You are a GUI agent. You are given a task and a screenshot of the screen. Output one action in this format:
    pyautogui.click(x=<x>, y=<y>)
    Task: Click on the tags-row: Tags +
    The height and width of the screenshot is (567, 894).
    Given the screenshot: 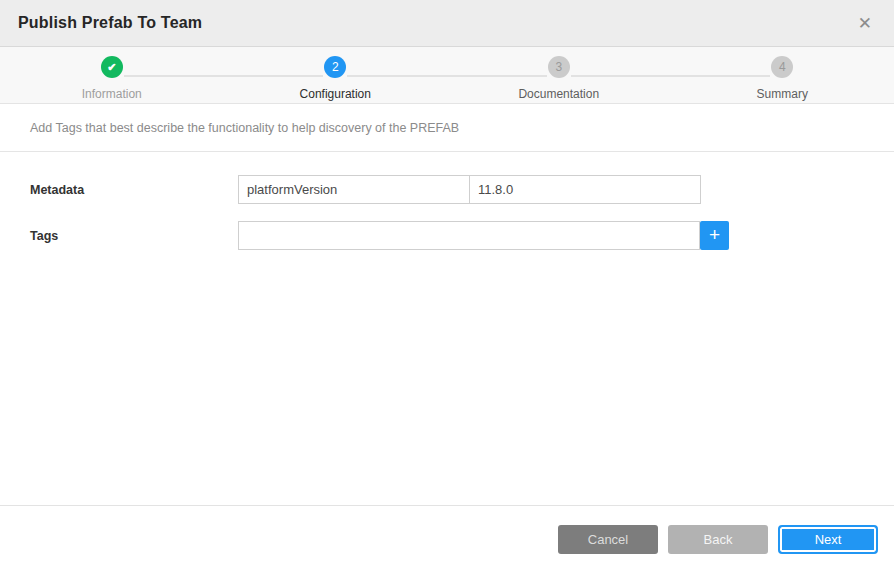 What is the action you would take?
    pyautogui.click(x=447, y=236)
    